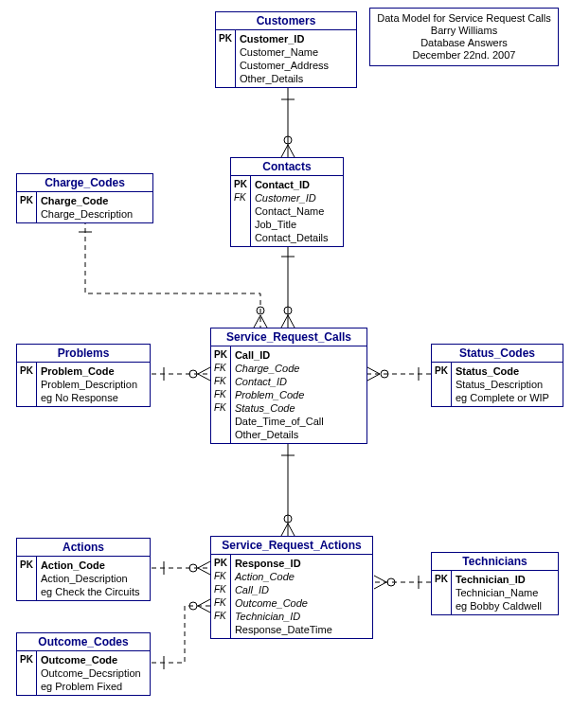  What do you see at coordinates (295, 65) in the screenshot?
I see `field-name: Customer_Address` at bounding box center [295, 65].